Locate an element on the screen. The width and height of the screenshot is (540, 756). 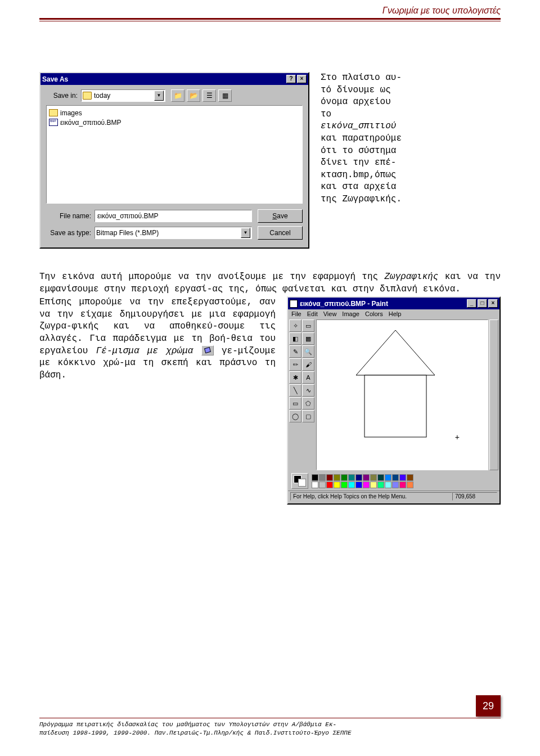
fill-tool: ▩ is located at coordinates (308, 339).